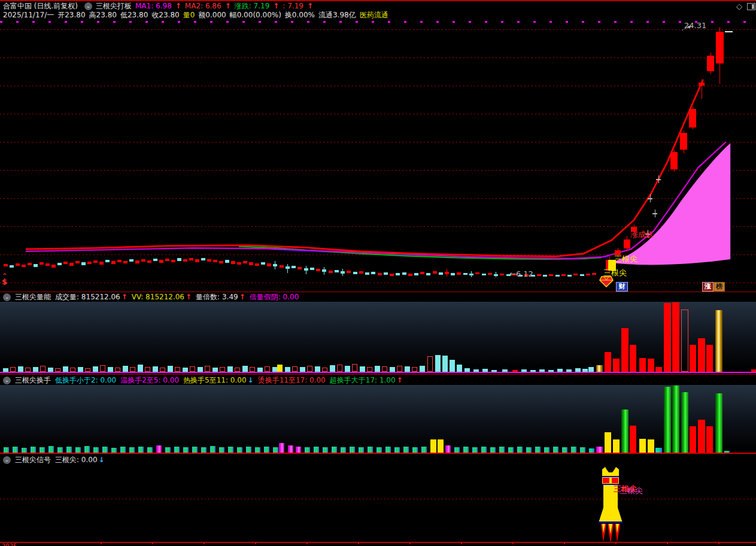 This screenshot has height=546, width=756. I want to click on quote-low: 低23.80, so click(134, 16).